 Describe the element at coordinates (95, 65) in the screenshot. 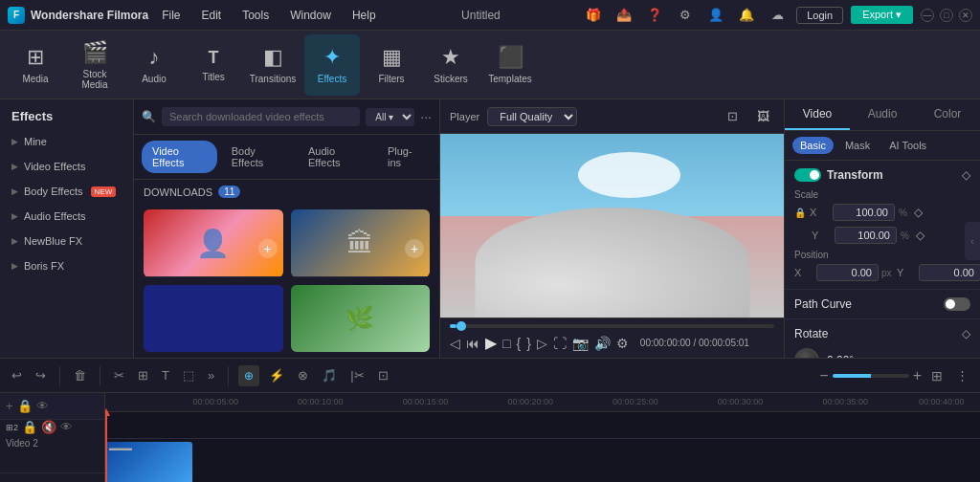

I see `toolbar-stock-media: 🎬 Stock Media` at that location.